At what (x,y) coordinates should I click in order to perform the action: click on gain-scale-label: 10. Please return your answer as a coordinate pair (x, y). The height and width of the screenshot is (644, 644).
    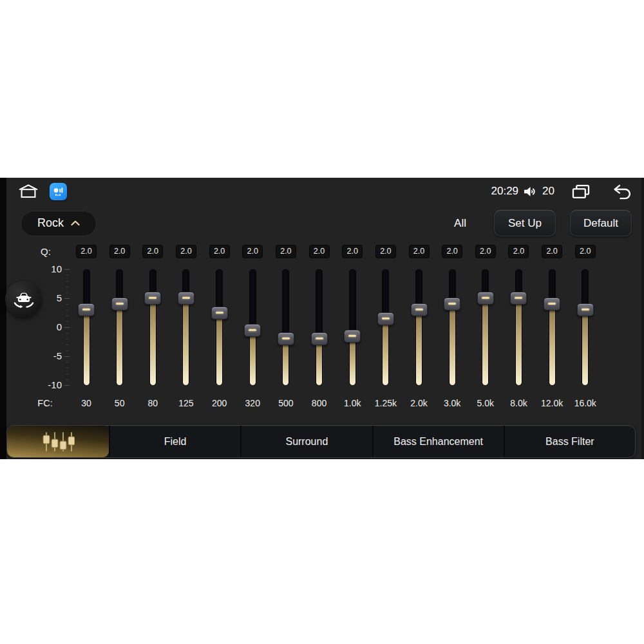
    Looking at the image, I should click on (44, 269).